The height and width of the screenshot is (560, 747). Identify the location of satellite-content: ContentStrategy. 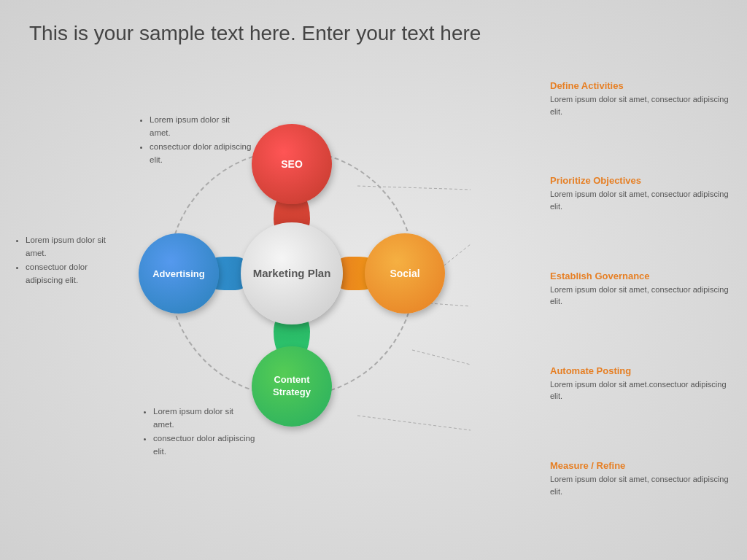
(292, 386).